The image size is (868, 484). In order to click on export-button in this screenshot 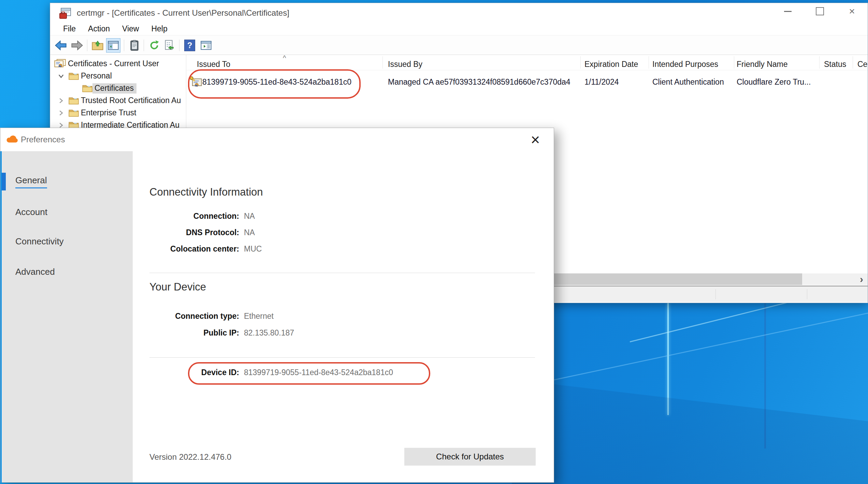, I will do `click(170, 45)`.